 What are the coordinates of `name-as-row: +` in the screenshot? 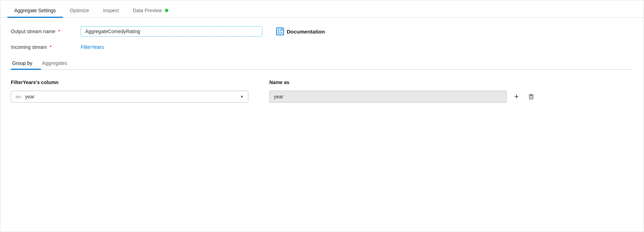 It's located at (403, 97).